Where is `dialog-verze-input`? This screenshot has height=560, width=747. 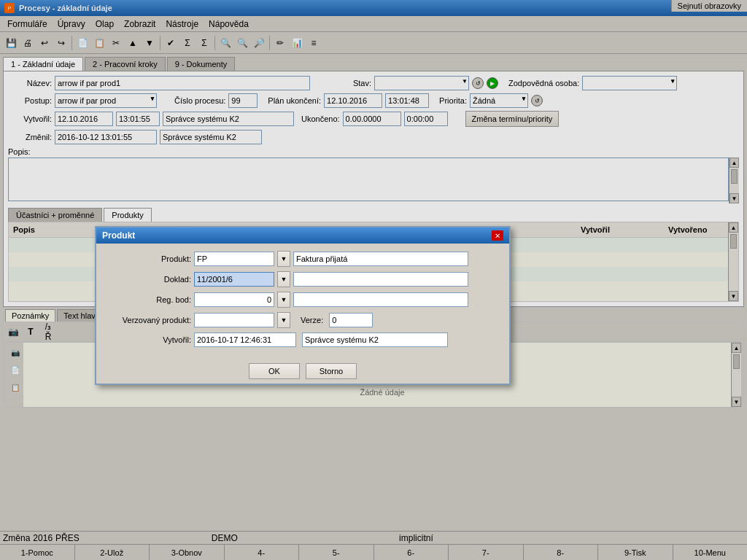 dialog-verze-input is located at coordinates (351, 320).